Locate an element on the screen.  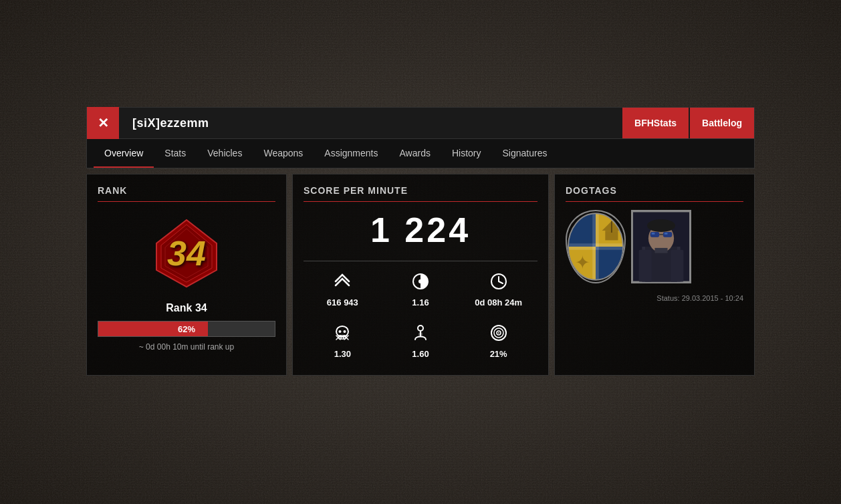
stat-value-score: 616 943 is located at coordinates (342, 302).